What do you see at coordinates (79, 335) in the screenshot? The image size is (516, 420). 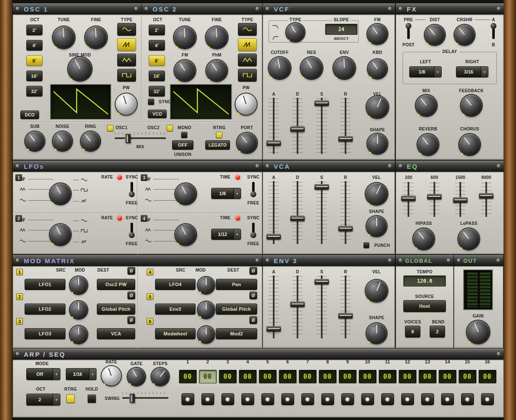 I see `mod-slot3-amount-knob` at bounding box center [79, 335].